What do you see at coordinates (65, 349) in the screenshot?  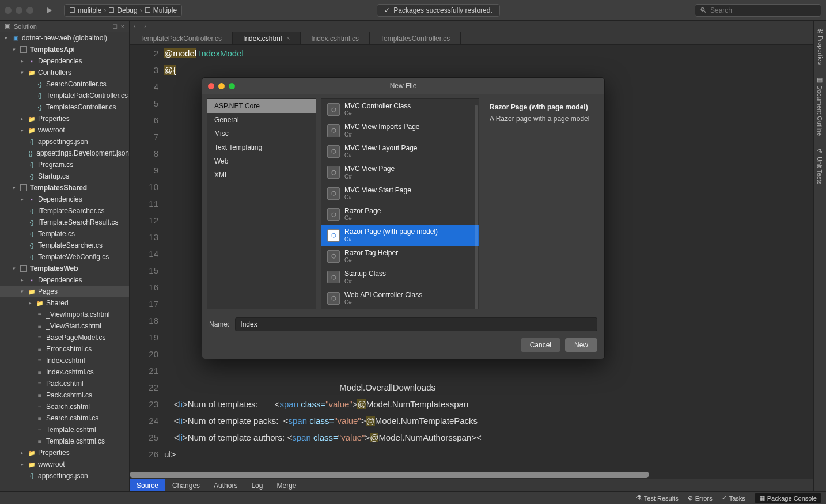 I see `tree-item: ≡Error.cshtml.cs` at bounding box center [65, 349].